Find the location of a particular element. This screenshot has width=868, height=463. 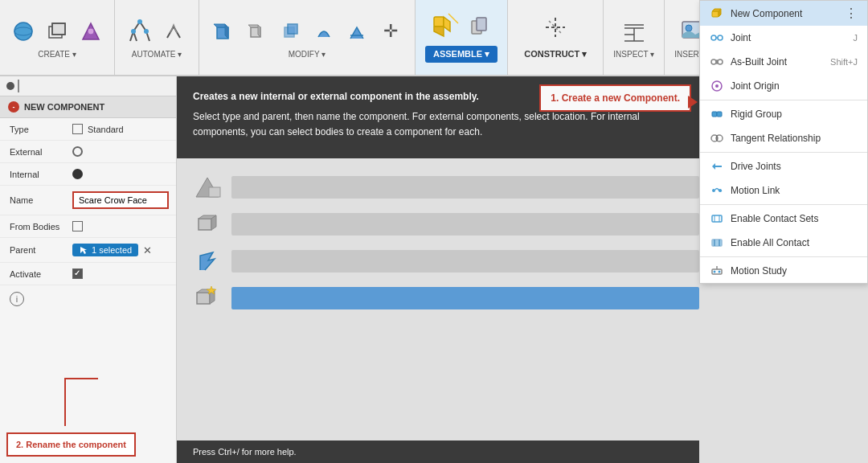

panel-nav is located at coordinates (88, 87).